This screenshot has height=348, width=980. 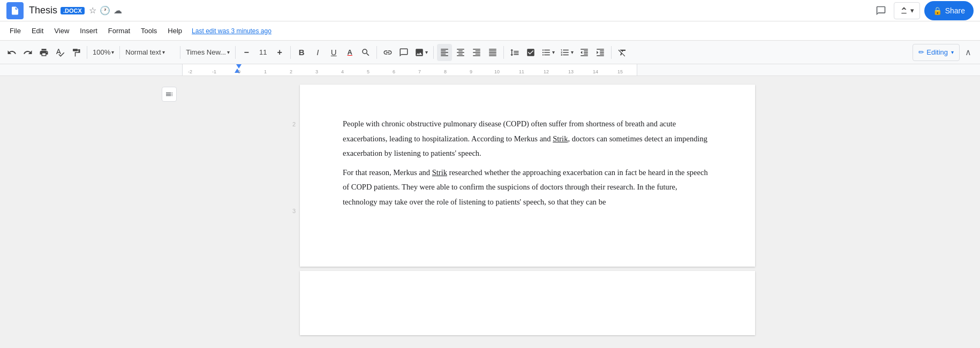 What do you see at coordinates (62, 31) in the screenshot?
I see `menu-view: View` at bounding box center [62, 31].